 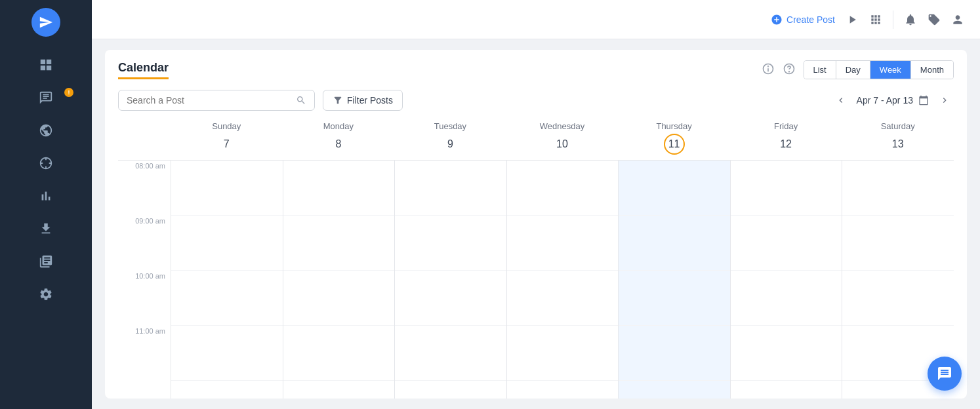 What do you see at coordinates (46, 130) in the screenshot?
I see `connect-icon` at bounding box center [46, 130].